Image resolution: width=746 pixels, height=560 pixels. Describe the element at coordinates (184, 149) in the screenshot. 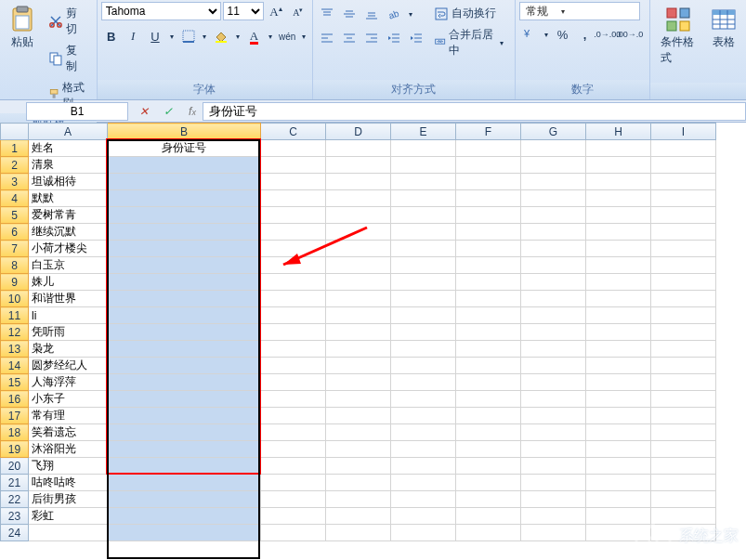

I see `cell-B1: 身份证号` at that location.